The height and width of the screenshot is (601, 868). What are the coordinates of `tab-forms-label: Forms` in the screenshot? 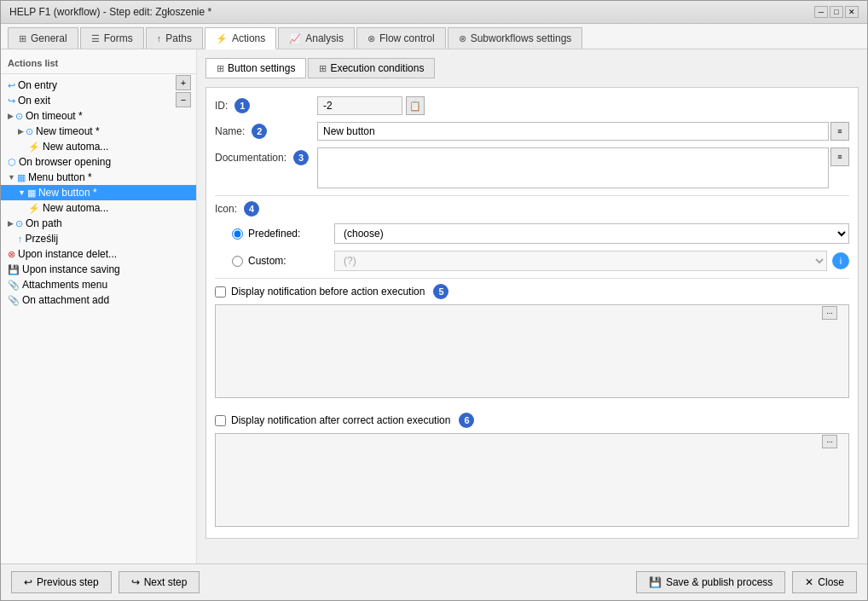 It's located at (119, 38).